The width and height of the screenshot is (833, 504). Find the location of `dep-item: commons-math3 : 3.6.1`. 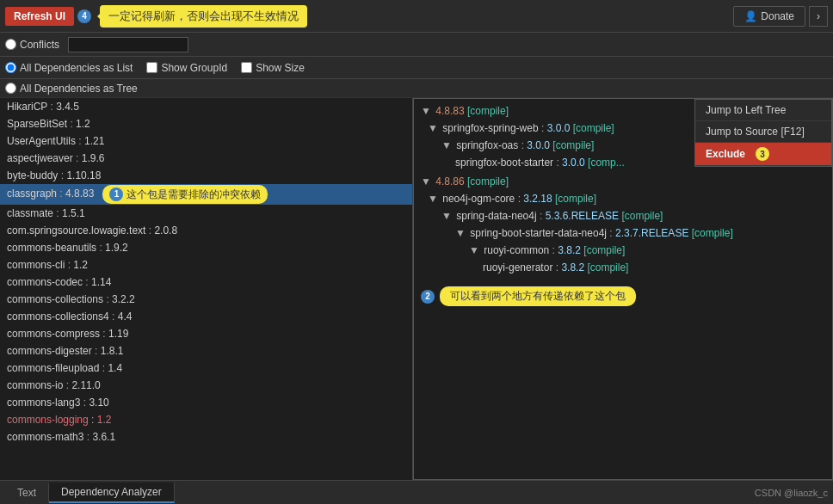

dep-item: commons-math3 : 3.6.1 is located at coordinates (207, 437).